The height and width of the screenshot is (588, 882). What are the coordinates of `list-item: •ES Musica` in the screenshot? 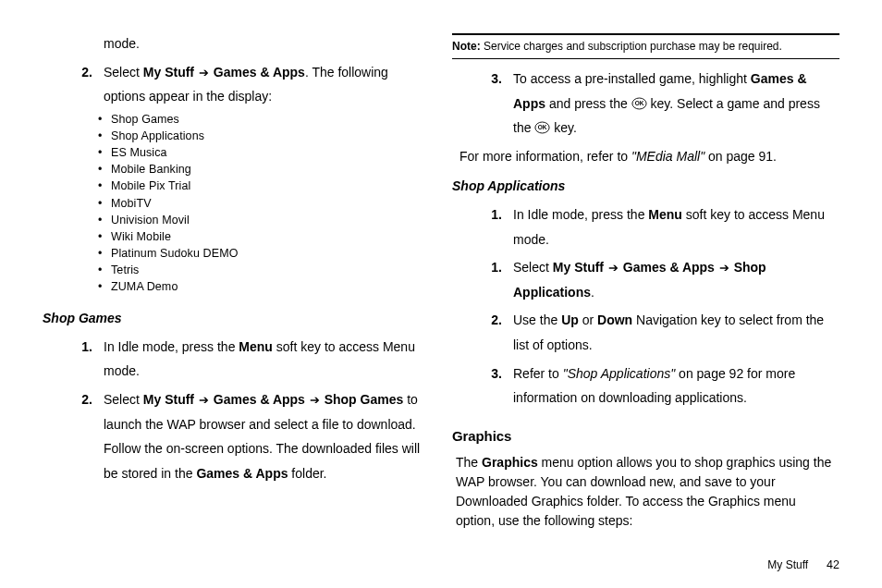 It's located at (264, 153).